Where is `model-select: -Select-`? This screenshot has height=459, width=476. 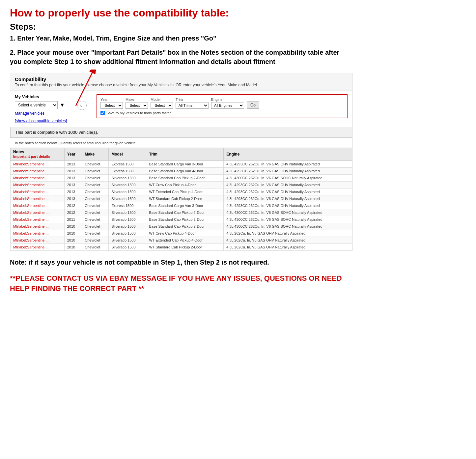
model-select: -Select- is located at coordinates (162, 105).